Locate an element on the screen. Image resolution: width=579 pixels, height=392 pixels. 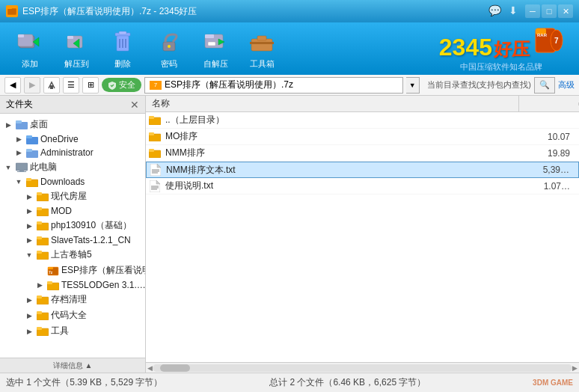
svg-text: RAR is located at coordinates (542, 35).